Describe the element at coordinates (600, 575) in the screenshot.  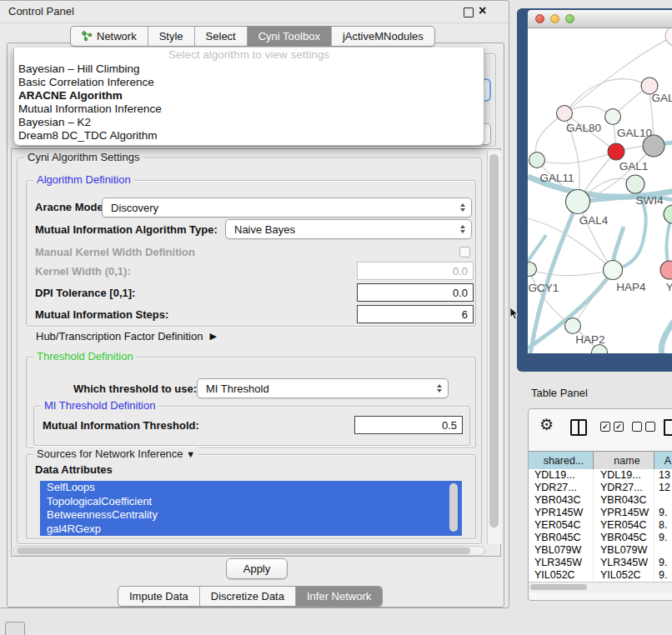
I see `table-row: YIL052C YIL052C 9.` at that location.